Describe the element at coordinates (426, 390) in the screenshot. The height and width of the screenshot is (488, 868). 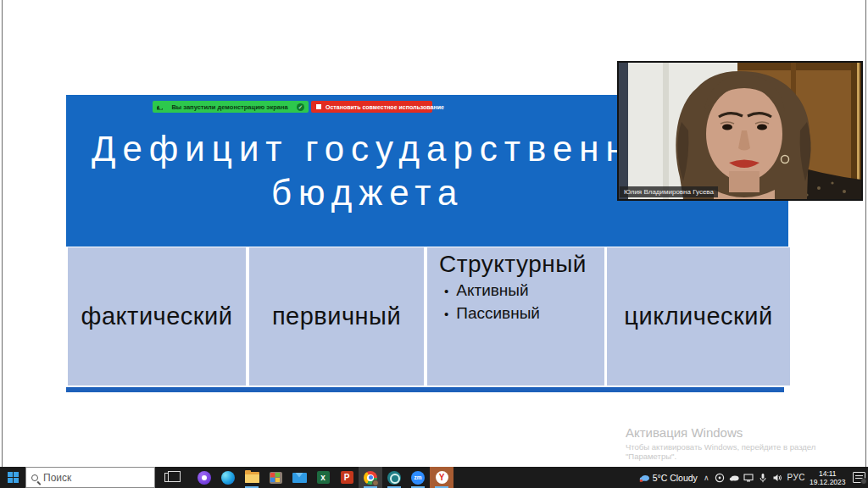
I see `slide-accent-line` at that location.